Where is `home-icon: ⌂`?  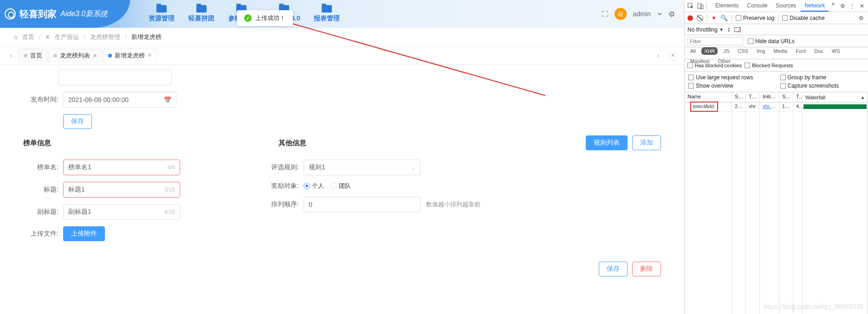 home-icon: ⌂ is located at coordinates (16, 37).